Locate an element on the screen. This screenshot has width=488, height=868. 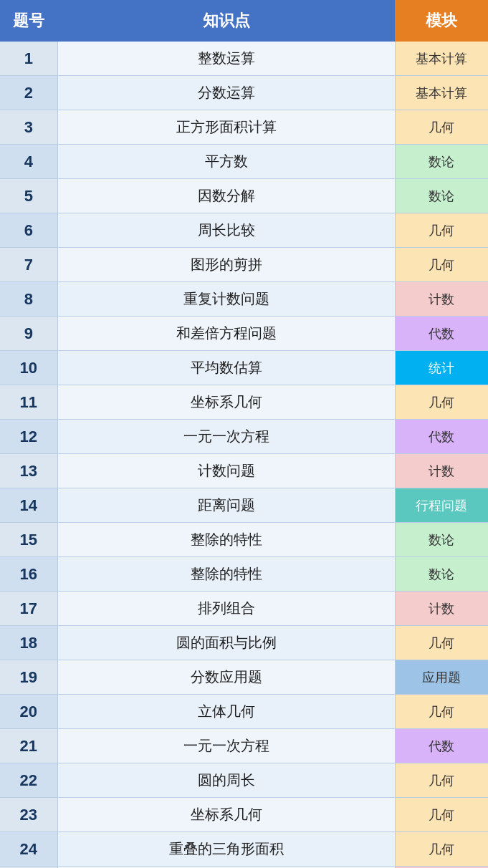
row-num: 13 is located at coordinates (29, 471).